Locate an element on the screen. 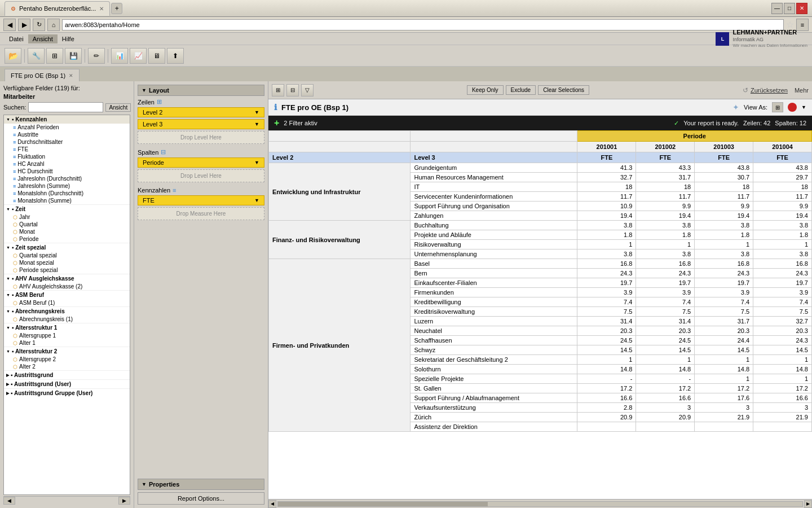  drop-level-box1: Drop Level Here is located at coordinates (201, 138).